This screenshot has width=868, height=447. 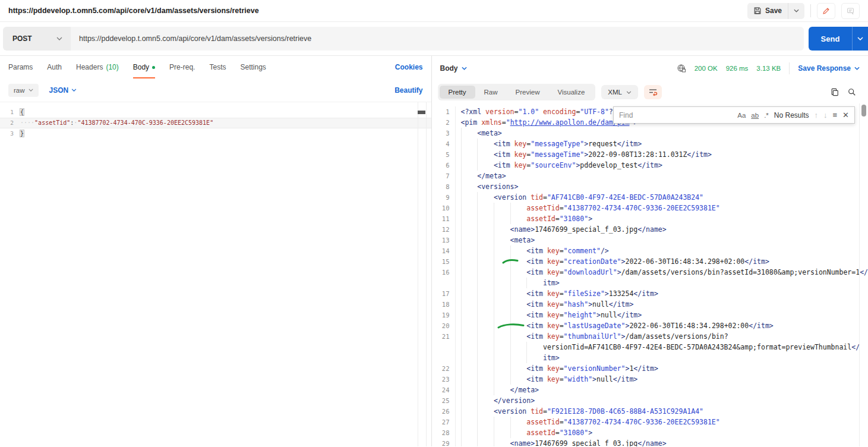 I want to click on code-line: 19<itm key="height">null</itm>, so click(x=650, y=315).